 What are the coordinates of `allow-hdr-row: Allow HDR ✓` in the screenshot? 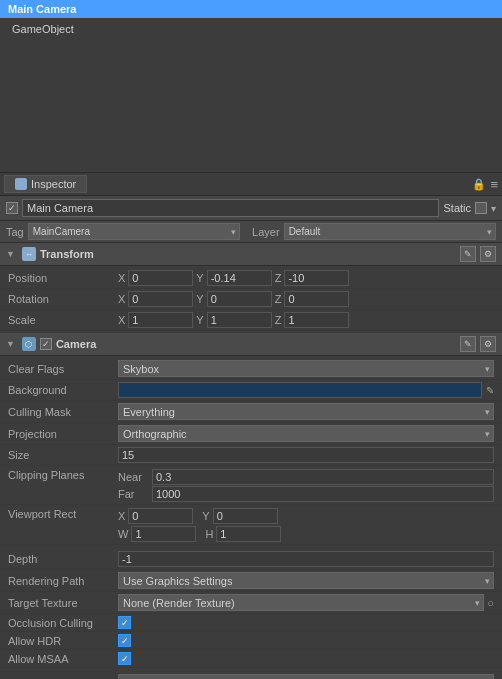 It's located at (251, 641).